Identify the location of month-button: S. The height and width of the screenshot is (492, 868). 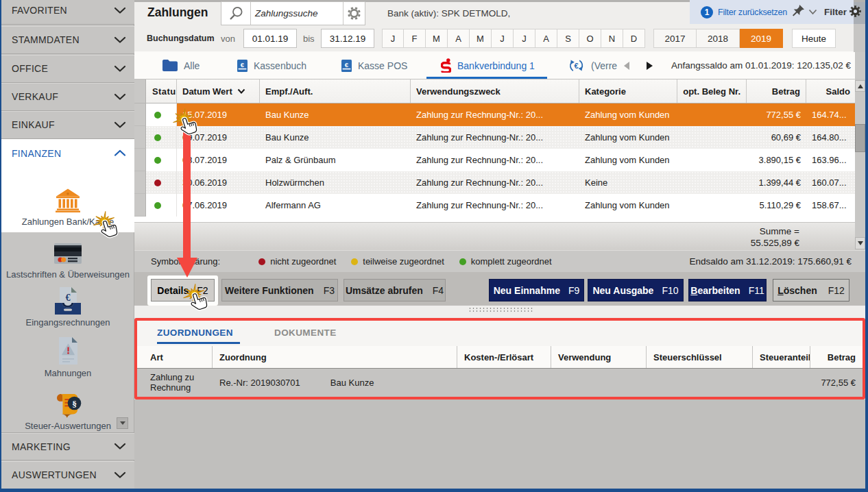
(568, 38).